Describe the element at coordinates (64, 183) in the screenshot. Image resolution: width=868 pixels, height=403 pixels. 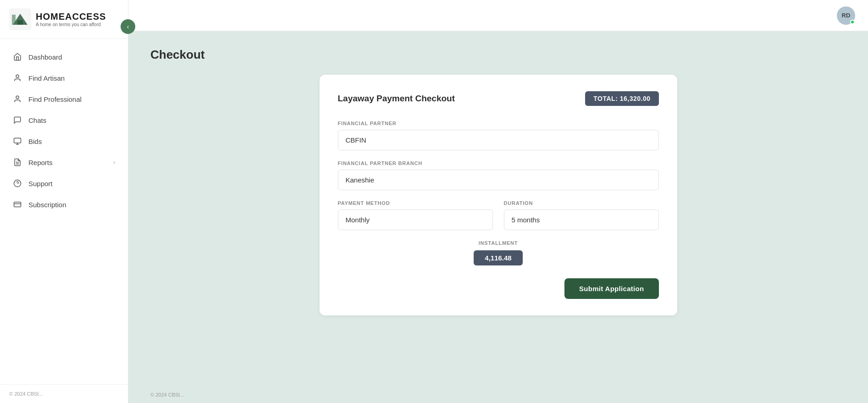
I see `sidebar-item-support: Support` at that location.